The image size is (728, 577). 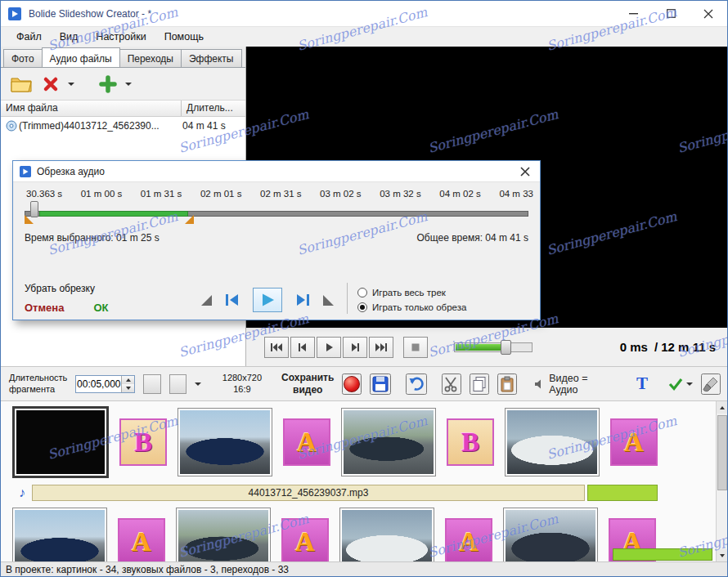 I want to click on time-display: 0 ms / 12 m 11 s, so click(x=674, y=347).